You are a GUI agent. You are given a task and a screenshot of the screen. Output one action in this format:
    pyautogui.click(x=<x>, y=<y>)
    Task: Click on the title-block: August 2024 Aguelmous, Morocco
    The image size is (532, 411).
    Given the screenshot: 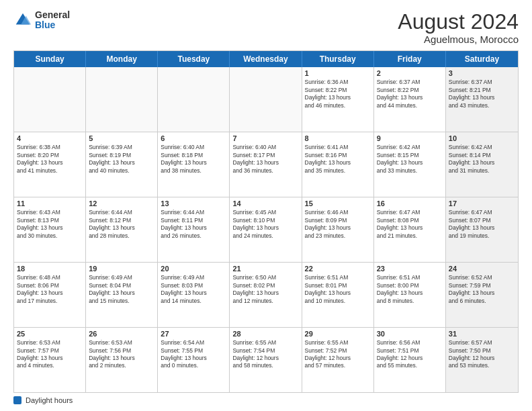 What is the action you would take?
    pyautogui.click(x=458, y=28)
    